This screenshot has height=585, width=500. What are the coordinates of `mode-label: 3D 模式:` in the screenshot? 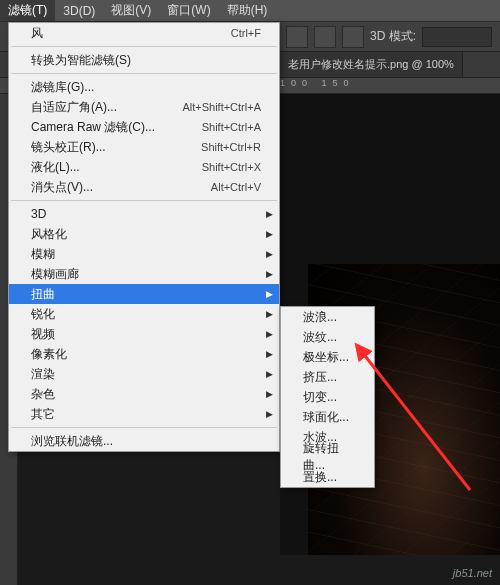 It's located at (393, 36).